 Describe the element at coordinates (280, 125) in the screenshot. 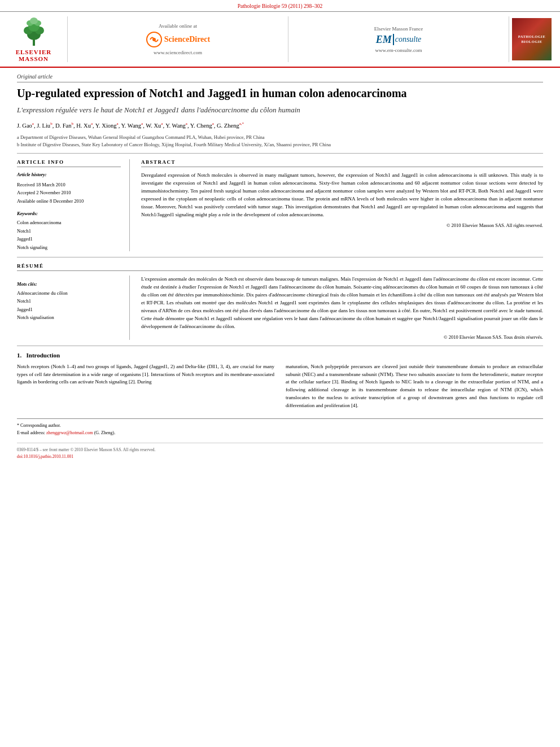

I see `authors-line: J. Gaoa, J. Liub, D. Fanb, H. Xua, Y. Xi…` at that location.